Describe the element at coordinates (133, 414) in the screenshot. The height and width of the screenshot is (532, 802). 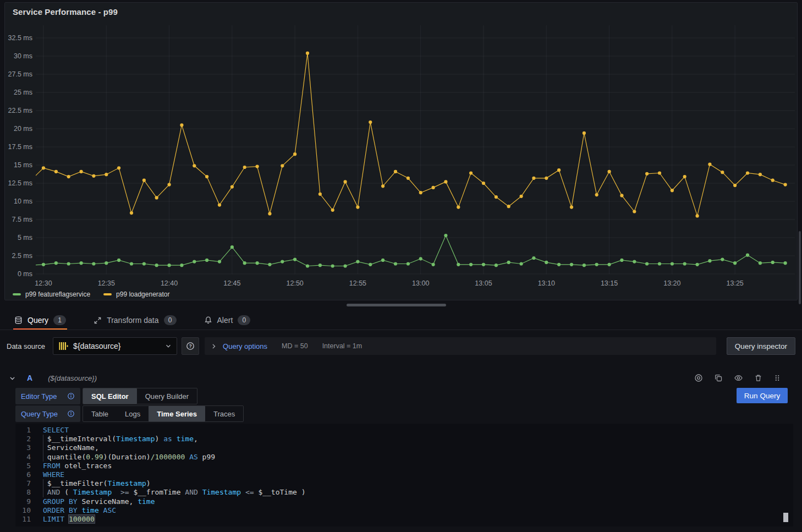
I see `option-logs: Logs` at that location.